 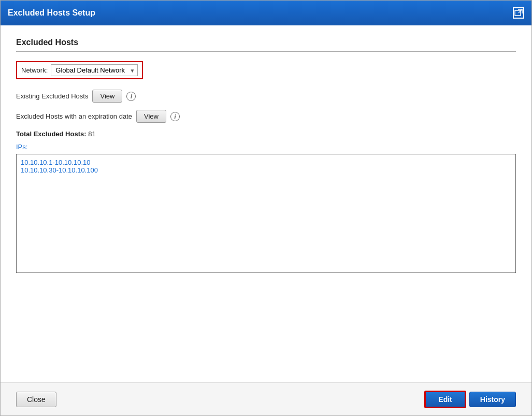 I want to click on right-buttons: Edit History, so click(x=470, y=399).